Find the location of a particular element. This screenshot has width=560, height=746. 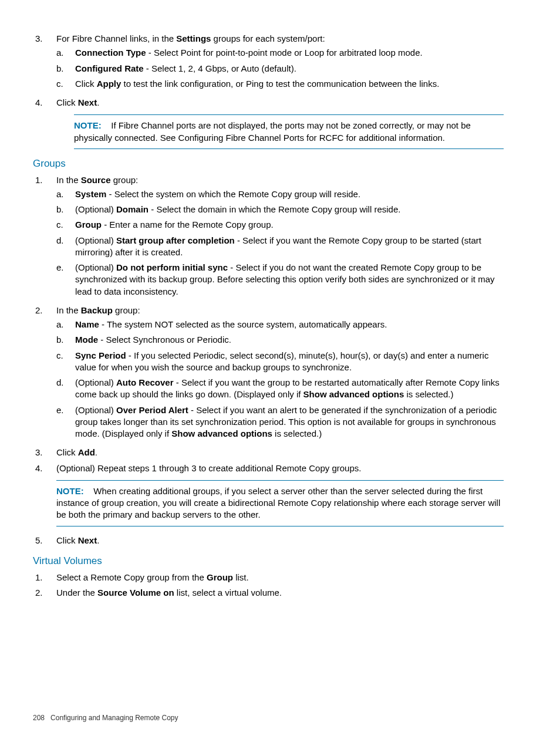

step-3: 3. For Fibre Channel links, in the Setti… is located at coordinates (268, 63).